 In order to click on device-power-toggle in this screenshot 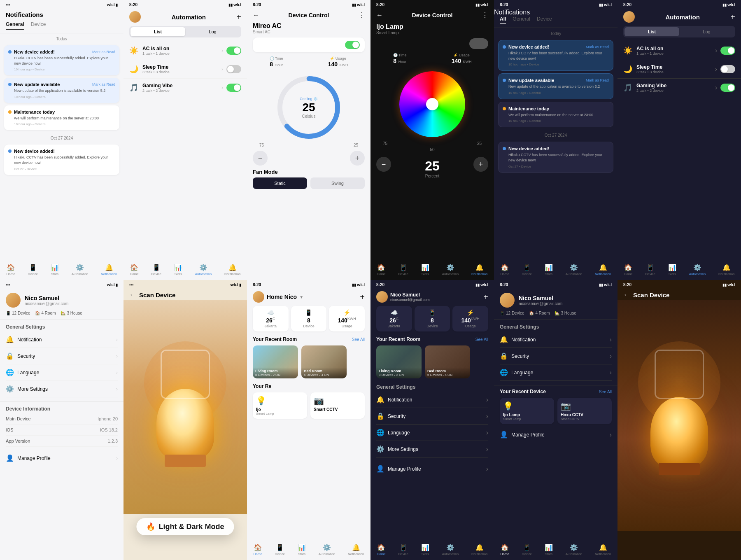, I will do `click(352, 45)`.